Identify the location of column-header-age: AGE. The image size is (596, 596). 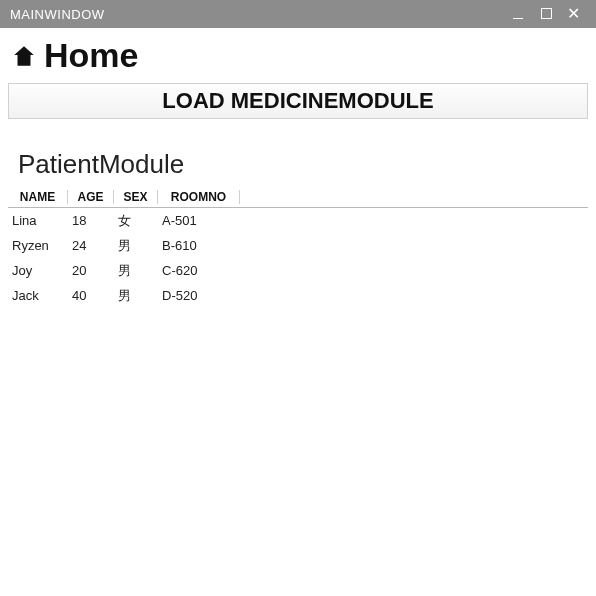
(91, 197).